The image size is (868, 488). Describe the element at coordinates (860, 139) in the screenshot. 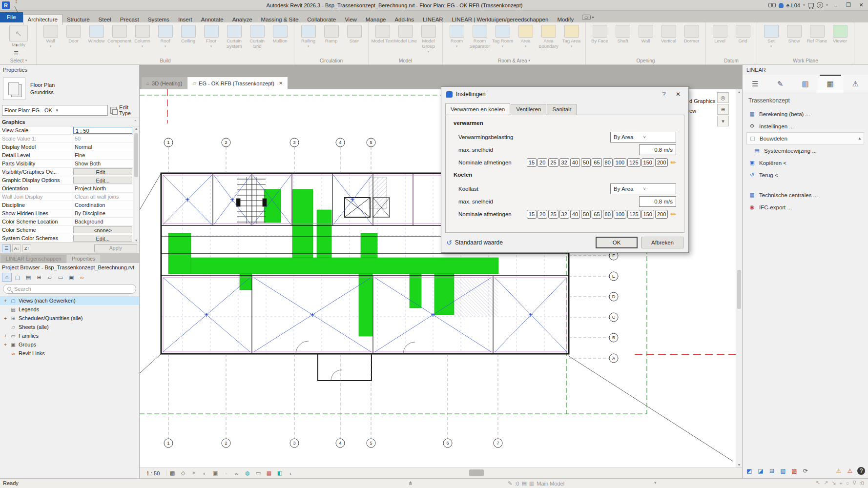

I see `collapse-caret-icon: ▲` at that location.